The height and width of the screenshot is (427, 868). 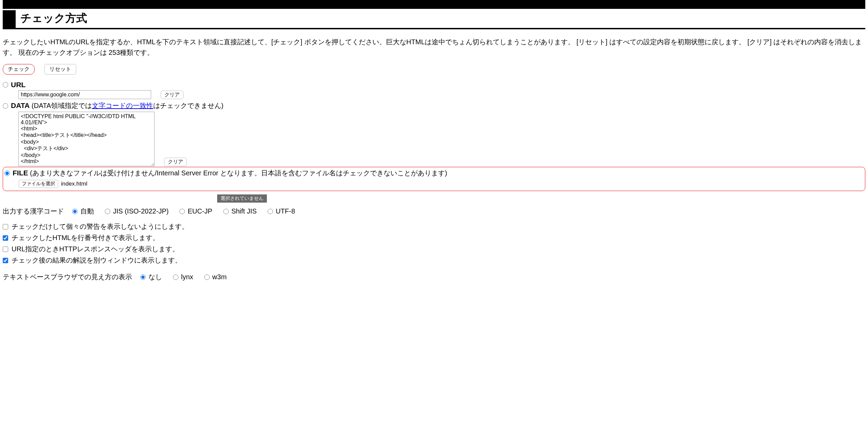 I want to click on charset-group: 出力する漢字コード 自動 JIS (ISO-2022-JP) EUC-JP Sh…, so click(x=434, y=211).